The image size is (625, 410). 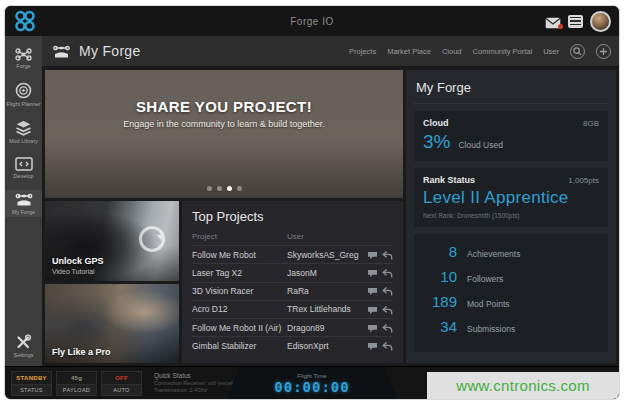 What do you see at coordinates (24, 58) in the screenshot?
I see `sidebar-item-forge: Forge` at bounding box center [24, 58].